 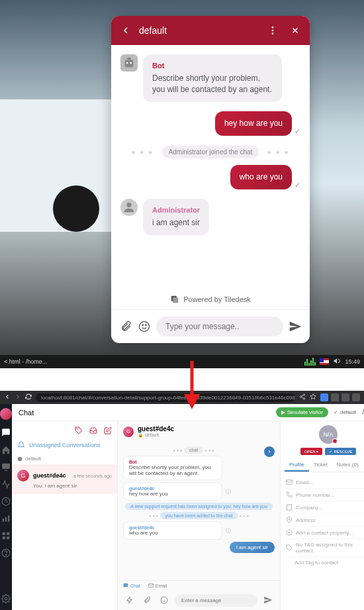 What do you see at coordinates (65, 480) in the screenshot?
I see `conversation-item: G guest#de4c a few seconds ago You: i am…` at bounding box center [65, 480].